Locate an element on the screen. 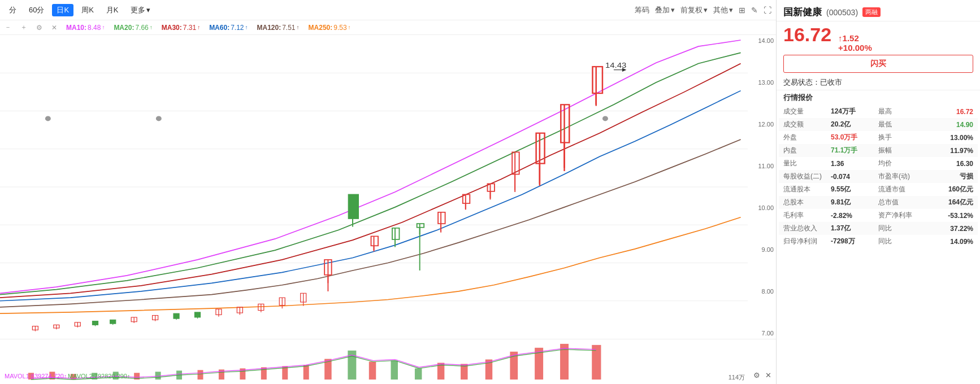  trade-status: 交易状态：已收市 is located at coordinates (878, 82).